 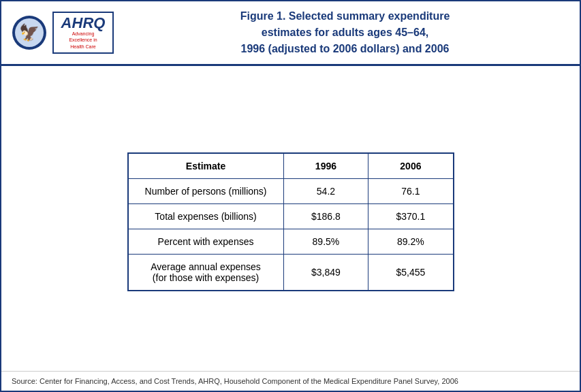 What do you see at coordinates (206, 216) in the screenshot?
I see `row2-label: Total expenses (billions)` at bounding box center [206, 216].